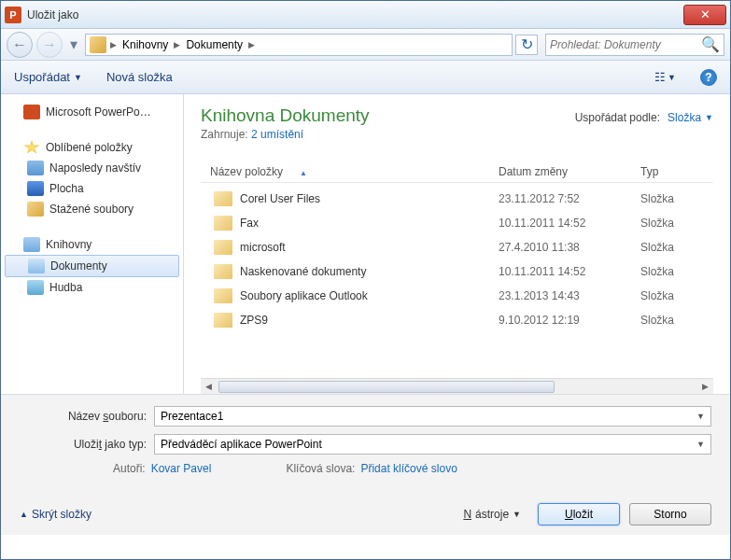 This screenshot has width=731, height=560. Describe the element at coordinates (677, 172) in the screenshot. I see `col-header-type: Typ` at that location.